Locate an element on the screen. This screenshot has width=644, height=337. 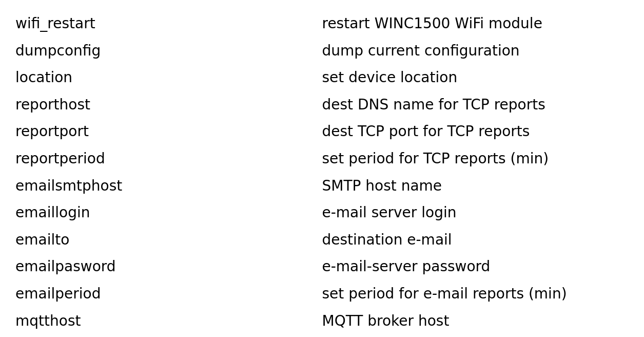
command-name: emaillogin is located at coordinates (169, 213).